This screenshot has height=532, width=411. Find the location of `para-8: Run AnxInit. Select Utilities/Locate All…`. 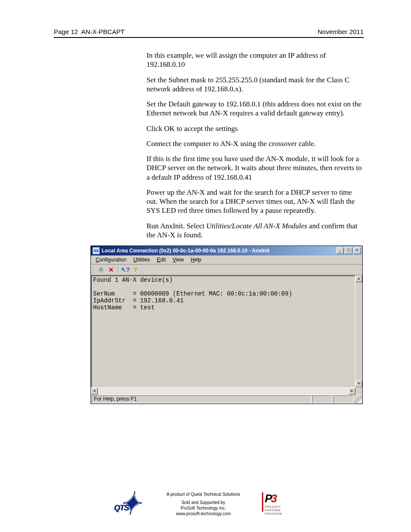

para-8: Run AnxInit. Select Utilities/Locate All… is located at coordinates (255, 231).